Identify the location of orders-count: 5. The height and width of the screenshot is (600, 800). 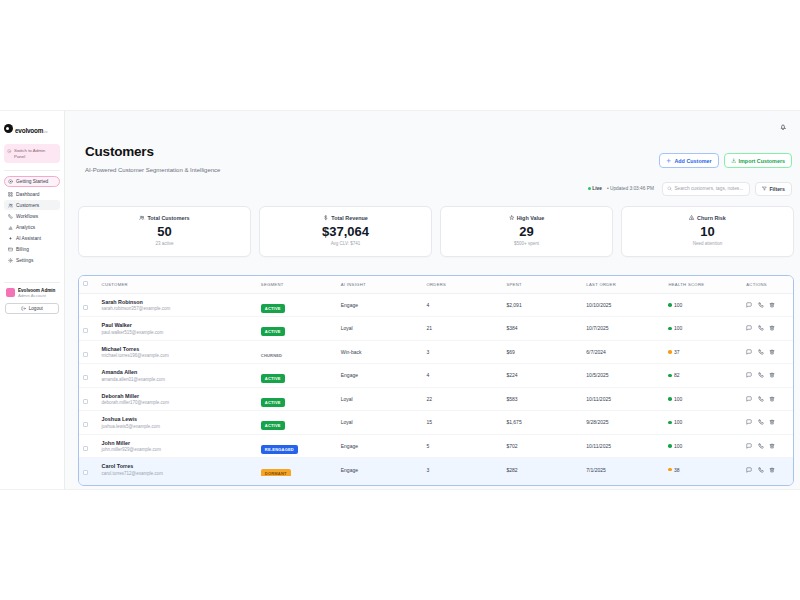
(462, 446).